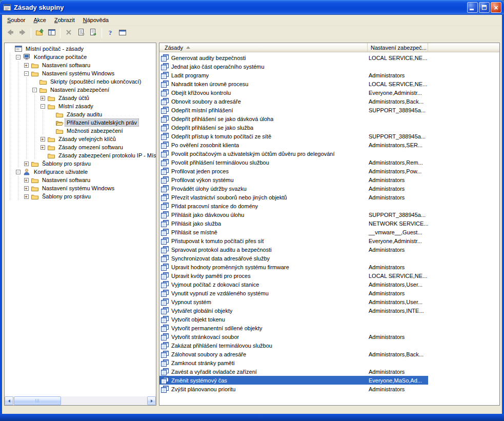 This screenshot has height=421, width=504. I want to click on arrow-left-icon, so click(9, 401).